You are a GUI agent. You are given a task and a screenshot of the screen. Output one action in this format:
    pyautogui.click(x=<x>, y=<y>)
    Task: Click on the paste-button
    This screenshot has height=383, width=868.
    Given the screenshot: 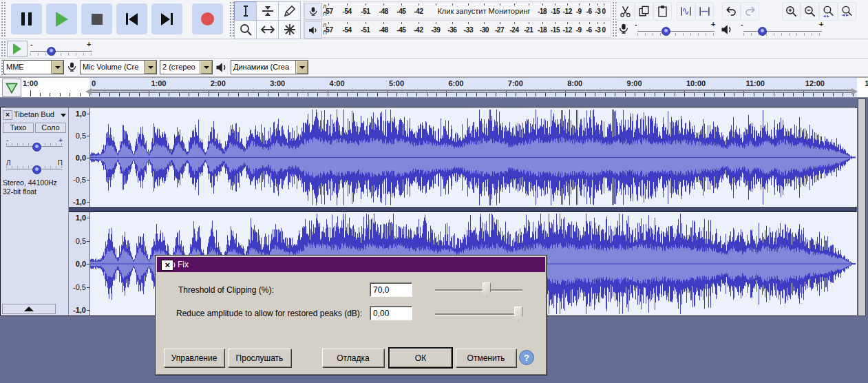 What is the action you would take?
    pyautogui.click(x=662, y=11)
    